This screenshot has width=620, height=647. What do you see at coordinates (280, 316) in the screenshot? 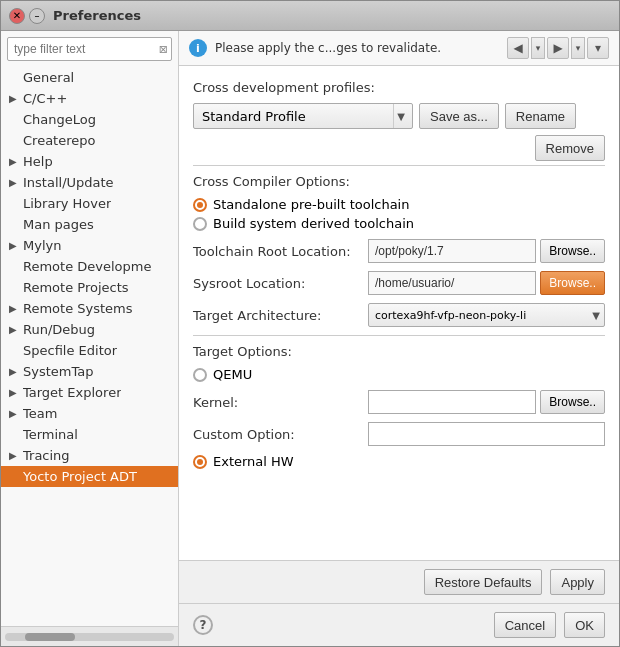
I see `target-arch-label: Target Architecture:` at bounding box center [280, 316].